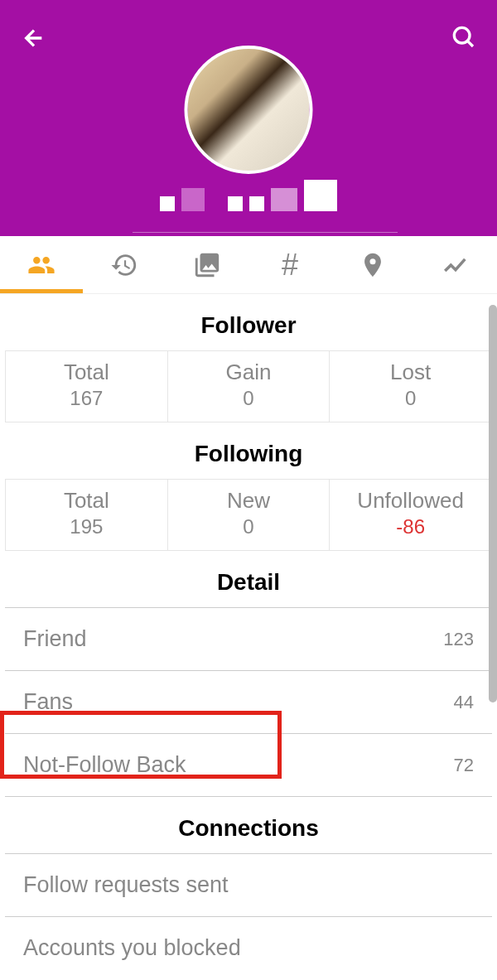  What do you see at coordinates (86, 527) in the screenshot?
I see `stat-value: 195` at bounding box center [86, 527].